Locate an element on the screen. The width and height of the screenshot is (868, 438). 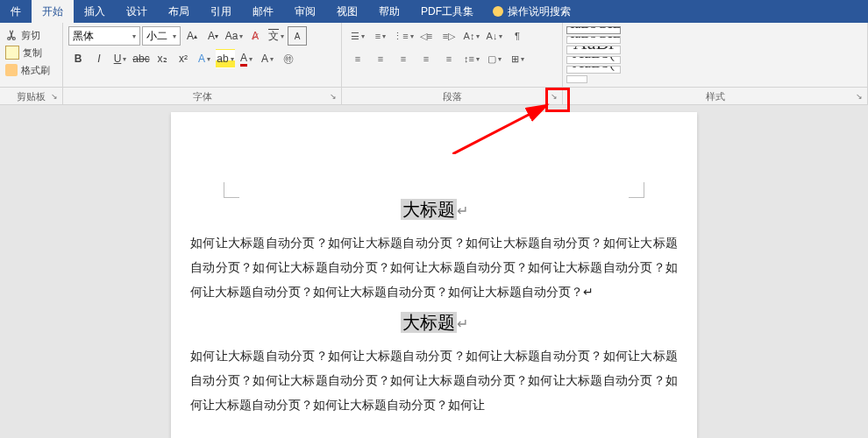
body-paragraph-2: 如何让大标题自动分页？如何让大标题自动分页？如何让大标题自动分页？如何让大标题自… is located at coordinates (434, 380).